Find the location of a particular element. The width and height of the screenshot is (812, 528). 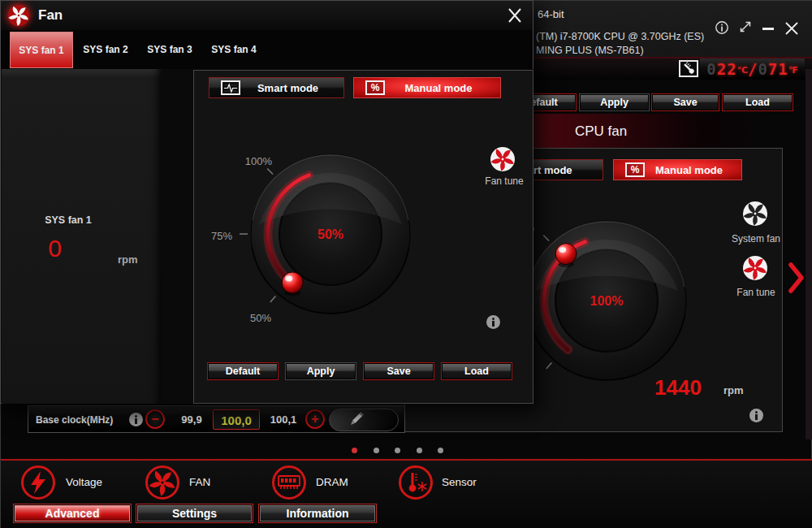

tab-sys-fan-2: SYS fan 2 is located at coordinates (106, 50).